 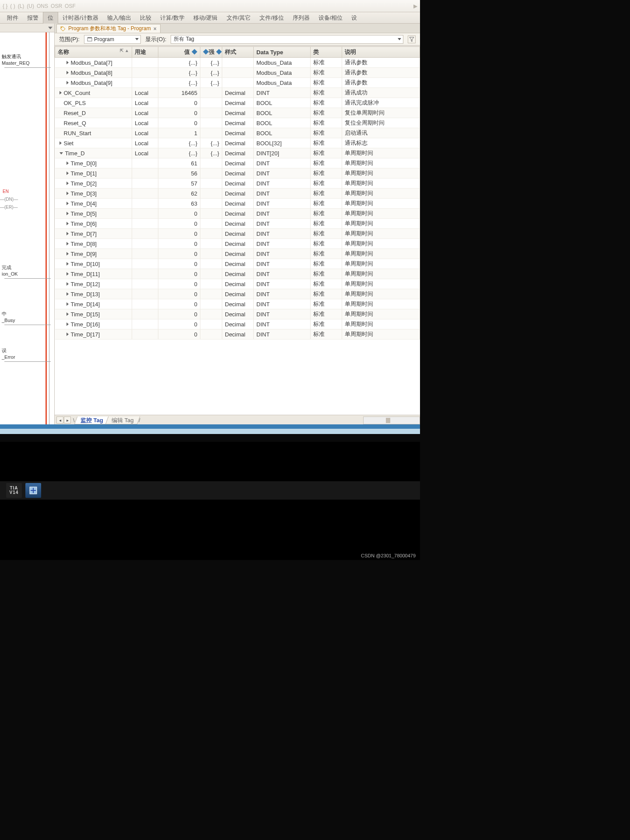 I want to click on table-row: OK_PLSLocal0DecimalBOOL标准通讯完成脉冲, so click(x=238, y=103).